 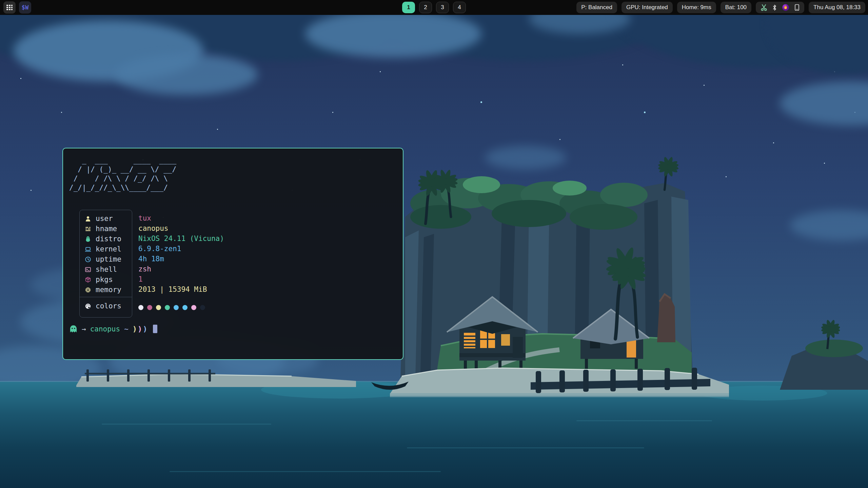 What do you see at coordinates (108, 239) in the screenshot?
I see `fetch-label: distro` at bounding box center [108, 239].